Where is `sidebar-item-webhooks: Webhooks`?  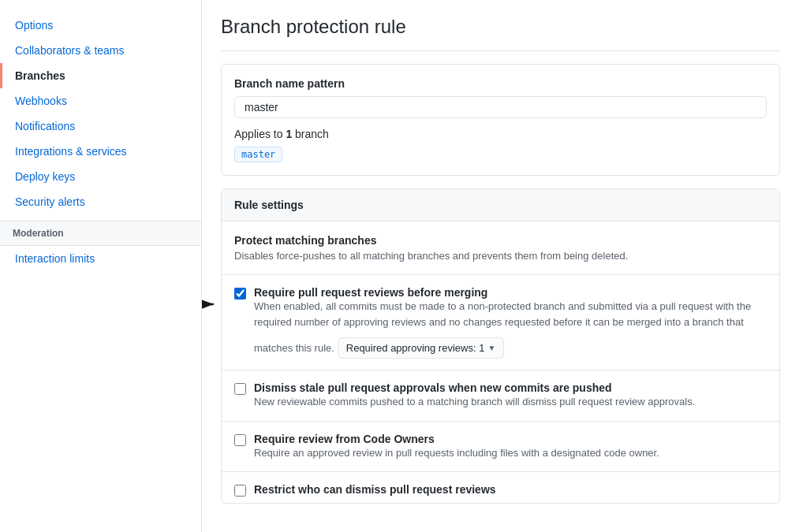 sidebar-item-webhooks: Webhooks is located at coordinates (101, 101).